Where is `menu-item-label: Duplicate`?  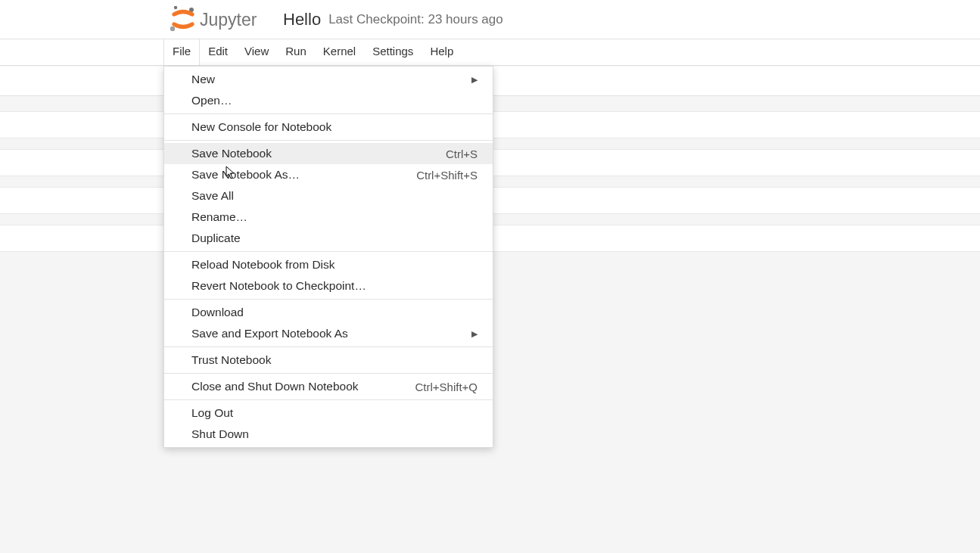
menu-item-label: Duplicate is located at coordinates (216, 238).